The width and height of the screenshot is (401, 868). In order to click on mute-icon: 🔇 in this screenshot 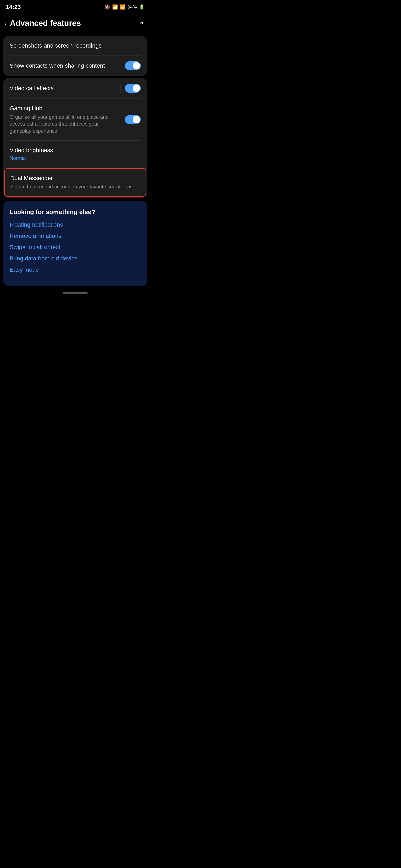, I will do `click(107, 7)`.